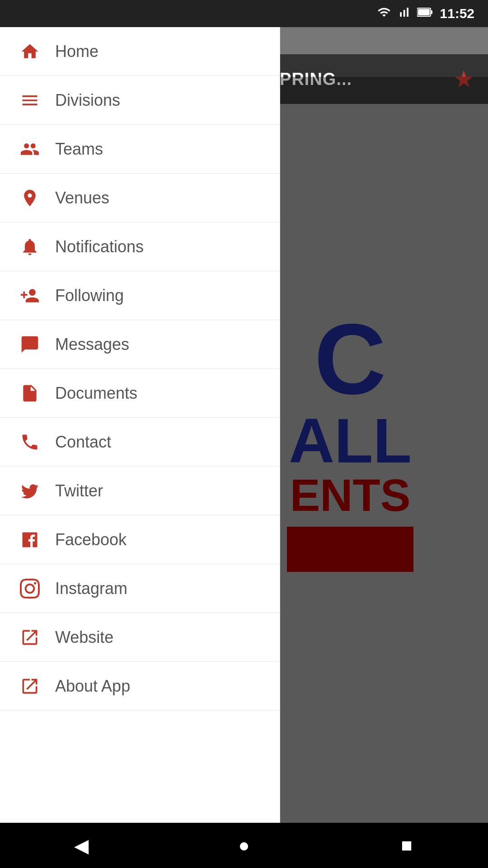 Image resolution: width=488 pixels, height=868 pixels. I want to click on divisions-icon, so click(30, 100).